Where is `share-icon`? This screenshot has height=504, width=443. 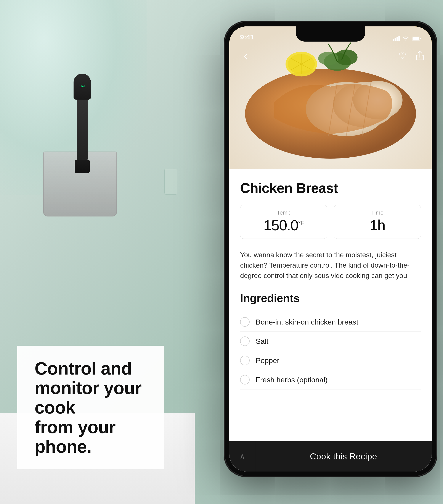 share-icon is located at coordinates (420, 56).